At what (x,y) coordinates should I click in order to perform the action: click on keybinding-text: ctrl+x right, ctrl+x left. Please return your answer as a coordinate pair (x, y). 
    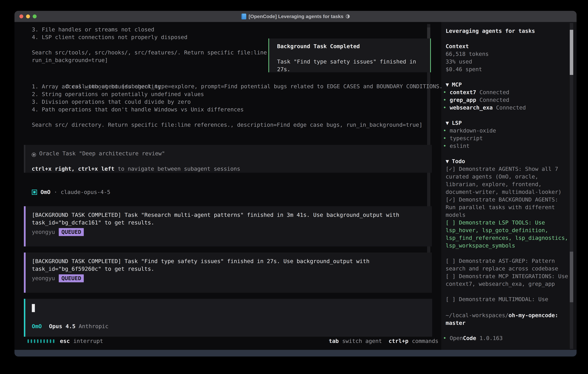
    Looking at the image, I should click on (73, 169).